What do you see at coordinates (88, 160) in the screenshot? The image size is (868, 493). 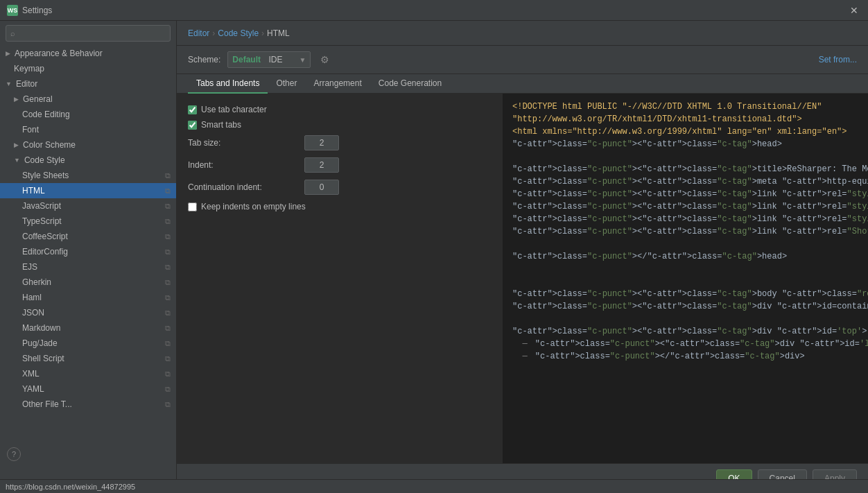 I see `sidebar-item-code-style: ▼Code Style` at bounding box center [88, 160].